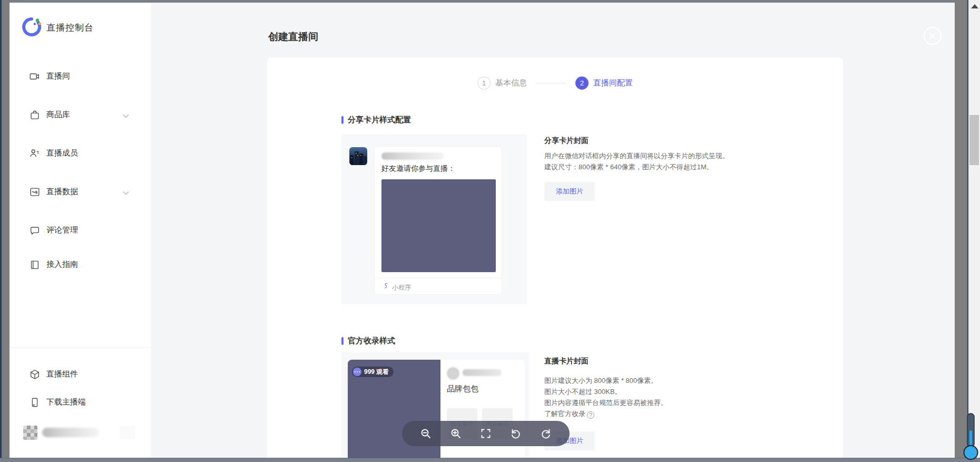 This screenshot has width=980, height=462. What do you see at coordinates (80, 265) in the screenshot?
I see `sidebar-item-integration-guide: 接入指南` at bounding box center [80, 265].